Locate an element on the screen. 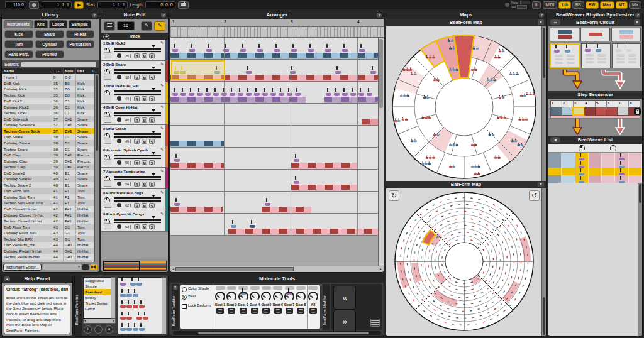 This screenshot has height=338, width=644. library-row: DnB Kick236C1Kick is located at coordinates (48, 101).